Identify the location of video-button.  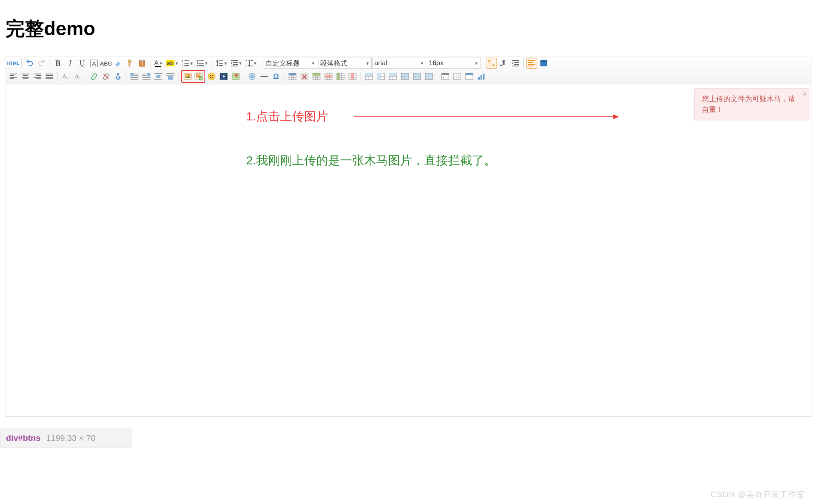
(224, 76).